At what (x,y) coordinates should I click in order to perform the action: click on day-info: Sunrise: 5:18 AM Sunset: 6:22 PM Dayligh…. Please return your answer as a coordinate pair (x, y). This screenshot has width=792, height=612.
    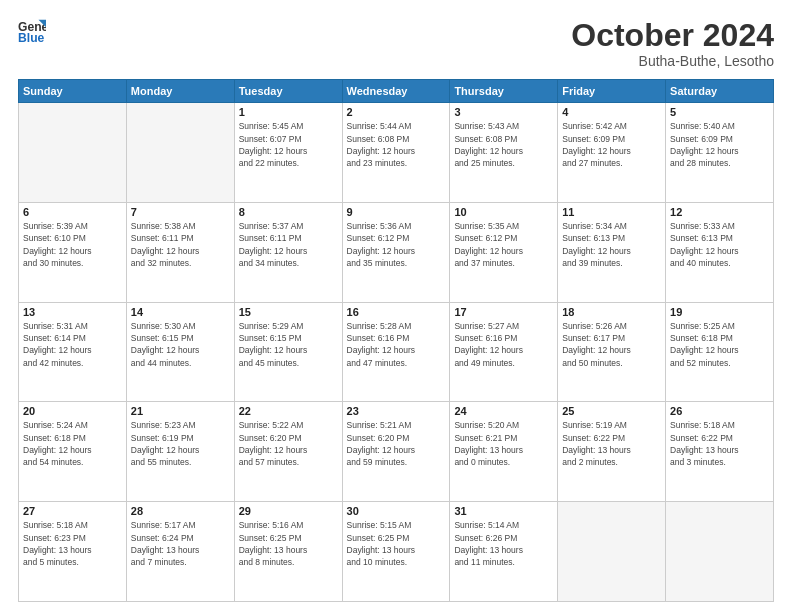
    Looking at the image, I should click on (720, 444).